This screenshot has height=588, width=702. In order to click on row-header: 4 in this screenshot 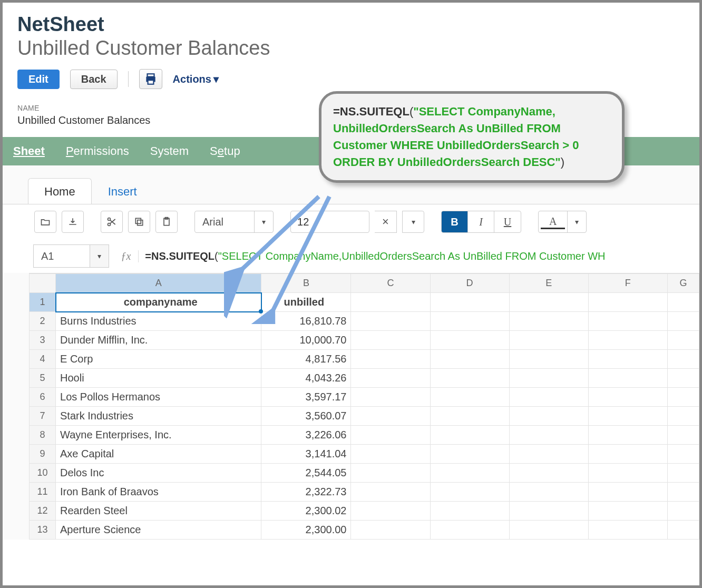, I will do `click(43, 359)`.